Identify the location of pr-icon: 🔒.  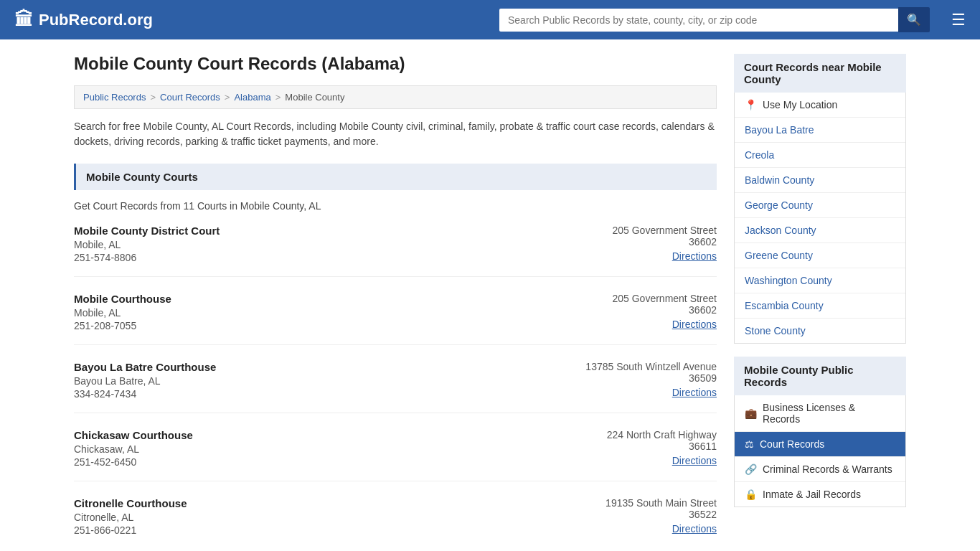
(750, 494).